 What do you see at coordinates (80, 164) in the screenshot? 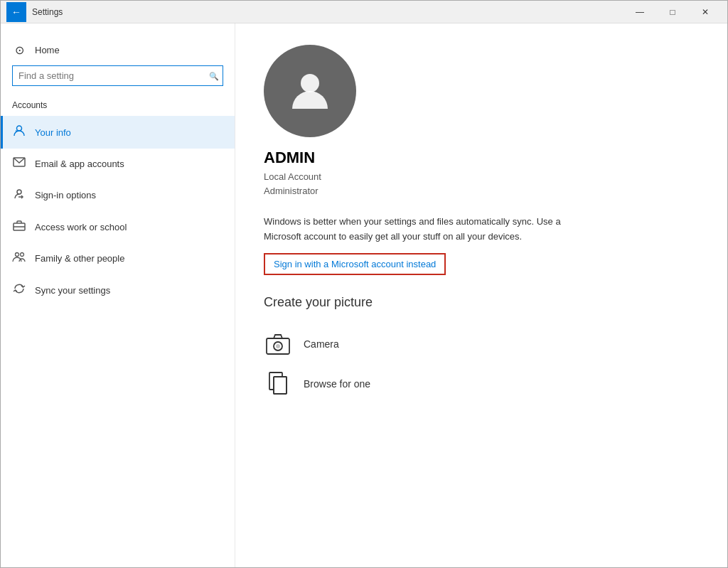
I see `email-app-label: Email & app accounts` at bounding box center [80, 164].